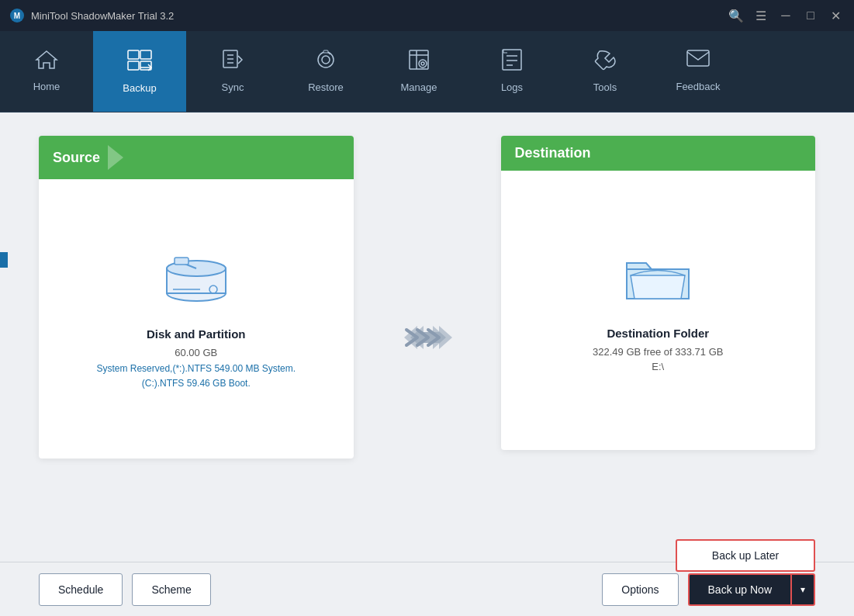 The height and width of the screenshot is (616, 854). Describe the element at coordinates (736, 16) in the screenshot. I see `search-btn: 🔍` at that location.